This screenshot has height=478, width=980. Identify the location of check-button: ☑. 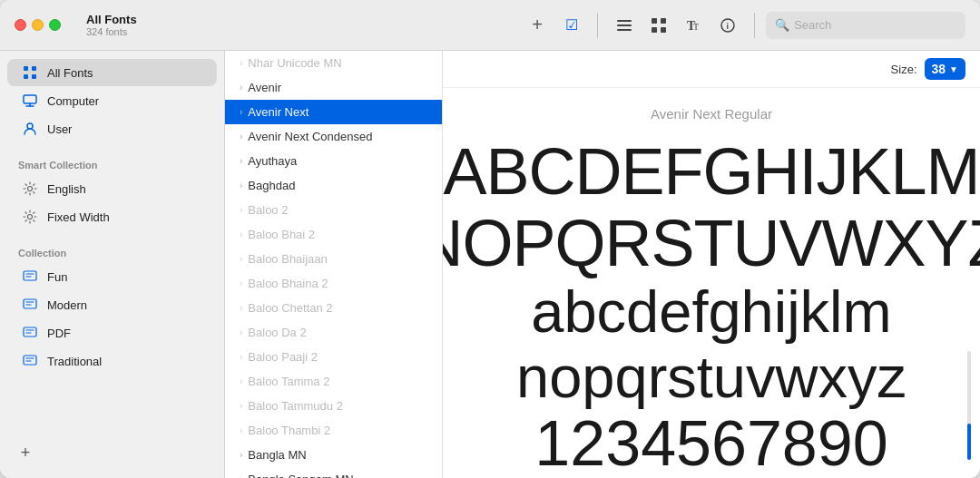
(572, 25).